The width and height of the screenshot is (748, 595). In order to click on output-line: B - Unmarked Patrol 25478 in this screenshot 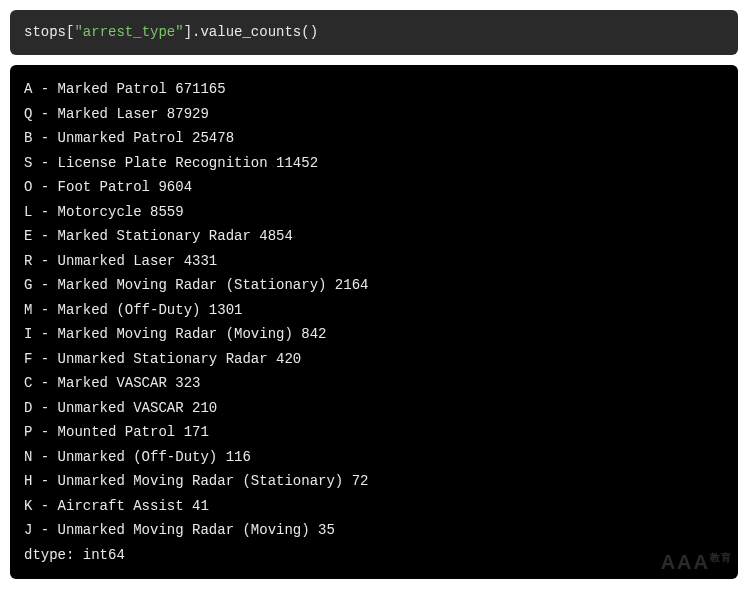, I will do `click(374, 138)`.